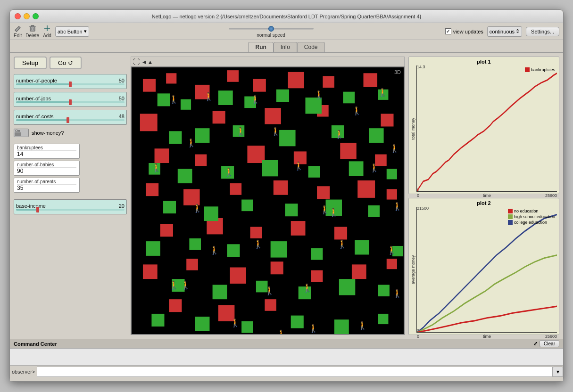 This screenshot has width=573, height=392. Describe the element at coordinates (448, 31) in the screenshot. I see `view-updates-checkbox: ✓` at that location.